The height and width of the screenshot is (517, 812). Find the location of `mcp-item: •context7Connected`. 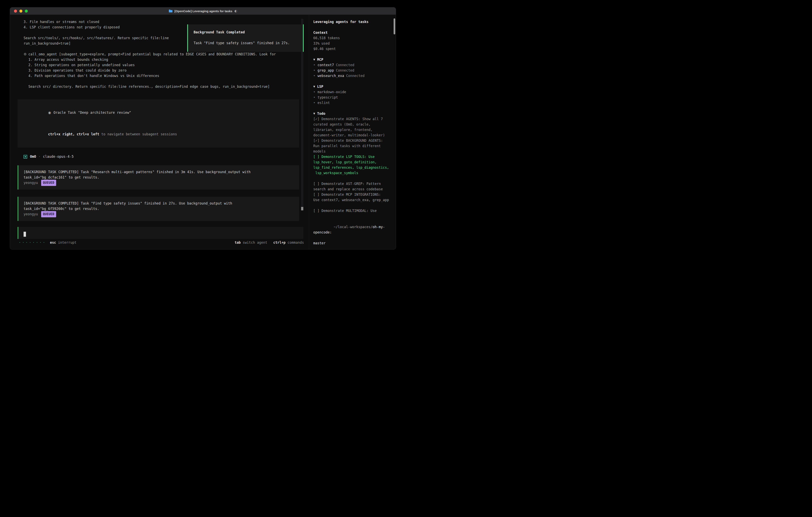

mcp-item: •context7Connected is located at coordinates (353, 65).